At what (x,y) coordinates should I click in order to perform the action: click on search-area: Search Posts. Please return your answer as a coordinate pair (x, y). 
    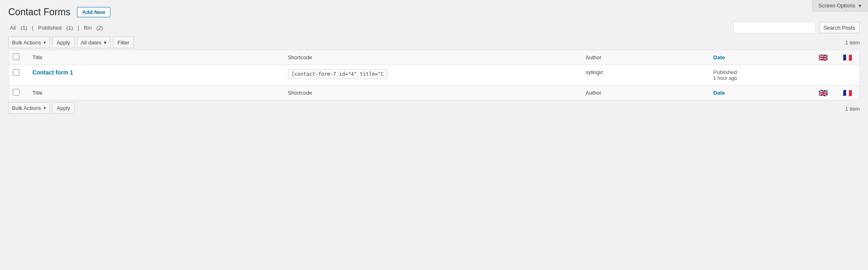
    Looking at the image, I should click on (796, 28).